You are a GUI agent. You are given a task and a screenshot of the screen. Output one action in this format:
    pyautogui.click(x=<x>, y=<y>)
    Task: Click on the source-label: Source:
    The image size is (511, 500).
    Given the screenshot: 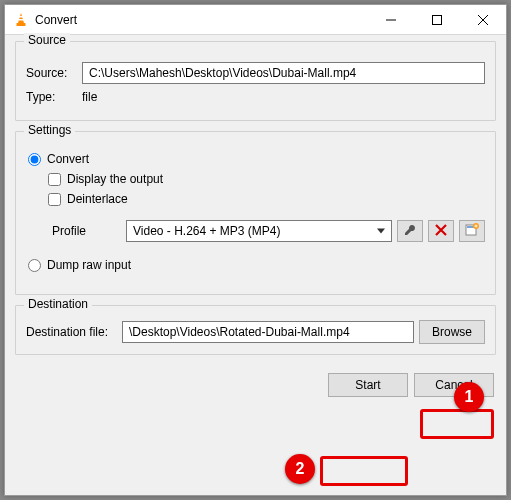 What is the action you would take?
    pyautogui.click(x=54, y=73)
    